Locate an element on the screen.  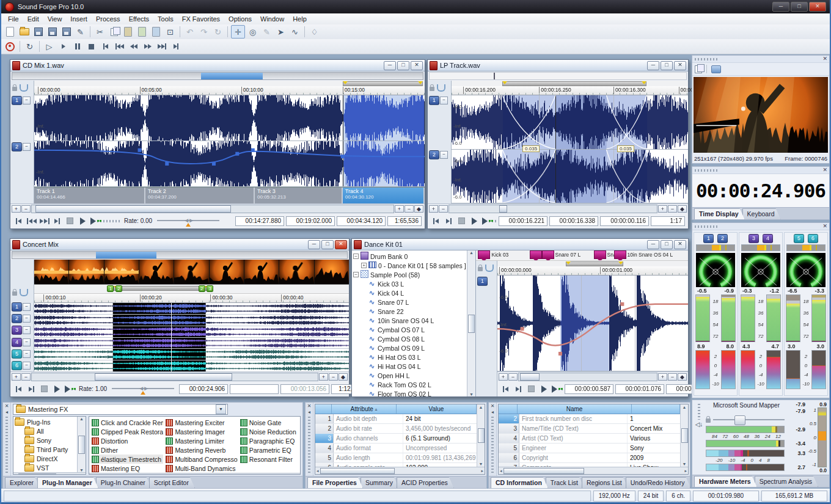
v-scrollbar: ▲▼ is located at coordinates (81, 445).